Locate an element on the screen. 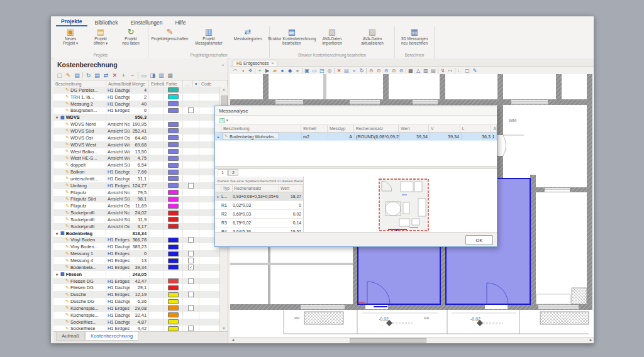 The height and width of the screenshot is (357, 644). ribbon-tab: Einstellungen is located at coordinates (146, 23).